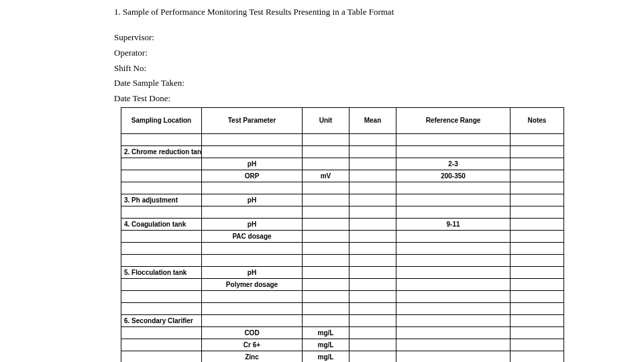 This screenshot has width=644, height=362. What do you see at coordinates (453, 176) in the screenshot?
I see `cell-ref: 200-350` at bounding box center [453, 176].